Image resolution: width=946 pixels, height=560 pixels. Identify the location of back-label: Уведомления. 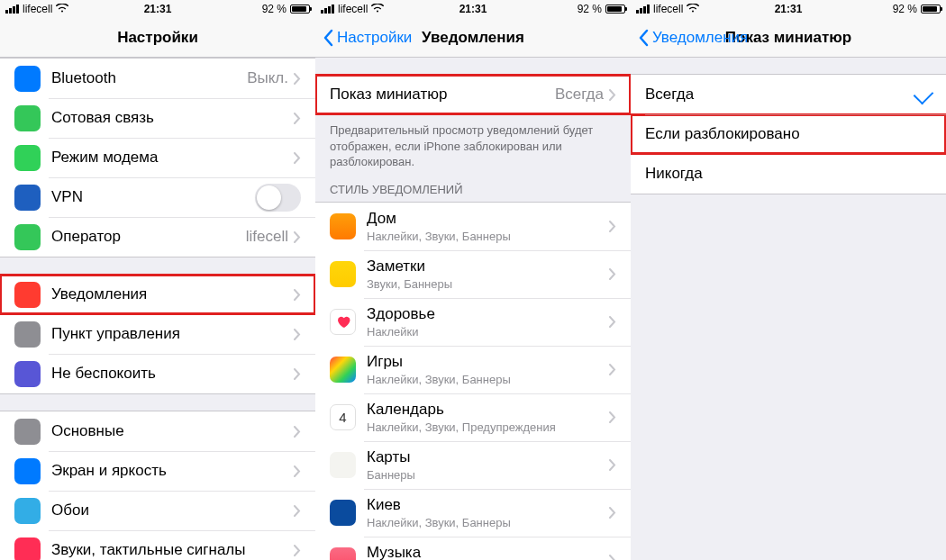
(700, 38).